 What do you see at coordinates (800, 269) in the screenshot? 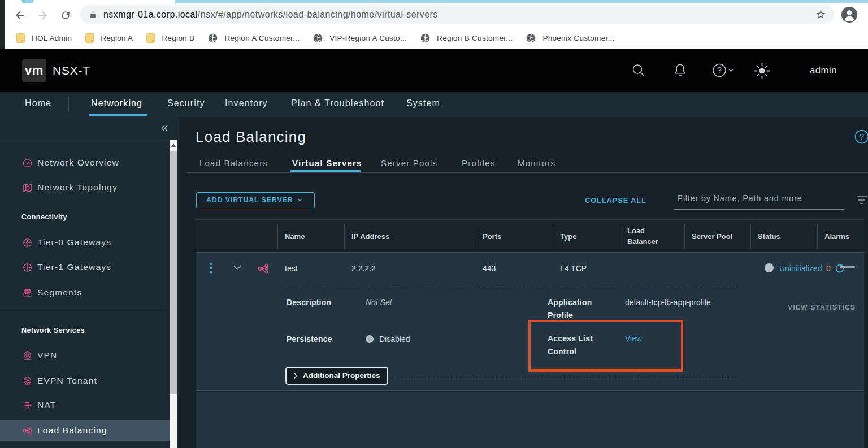
I see `cell-status: Uninitialized` at bounding box center [800, 269].